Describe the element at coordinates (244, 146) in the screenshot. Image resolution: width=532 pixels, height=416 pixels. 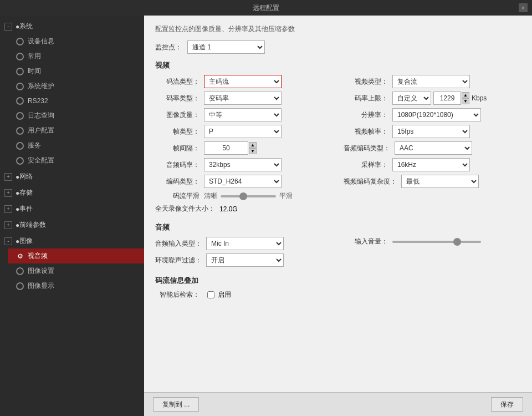
I see `video-left-col: 码流类型： 主码流 码率类型： 变码率 图像质量：` at that location.